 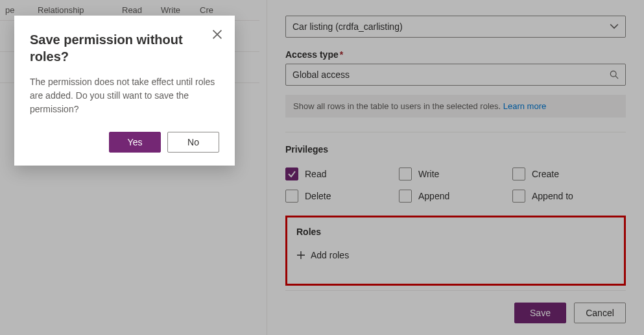 What do you see at coordinates (193, 142) in the screenshot?
I see `no-button: No` at bounding box center [193, 142].